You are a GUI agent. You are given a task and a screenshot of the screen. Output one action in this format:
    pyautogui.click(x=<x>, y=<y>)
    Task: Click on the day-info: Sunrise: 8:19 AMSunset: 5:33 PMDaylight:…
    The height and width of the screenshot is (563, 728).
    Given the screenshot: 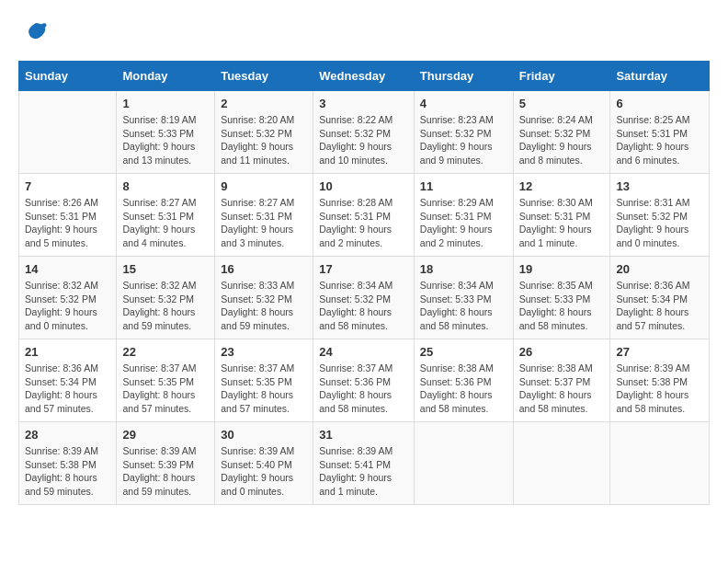 What is the action you would take?
    pyautogui.click(x=165, y=140)
    